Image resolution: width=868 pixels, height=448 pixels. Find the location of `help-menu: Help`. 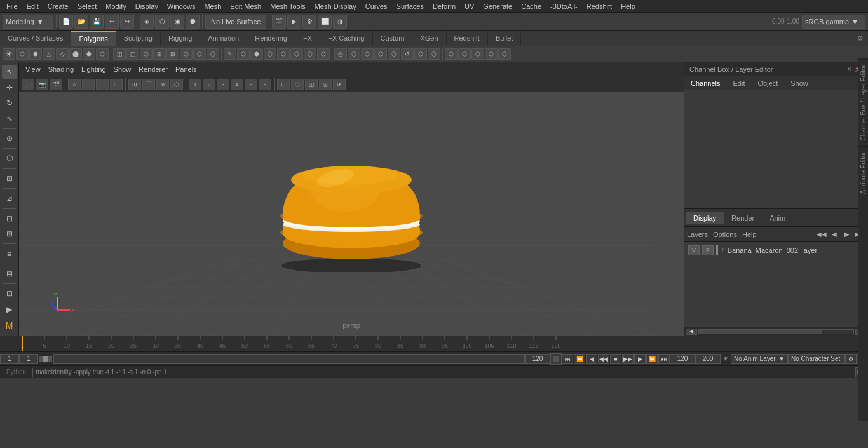

help-menu: Help is located at coordinates (750, 234).